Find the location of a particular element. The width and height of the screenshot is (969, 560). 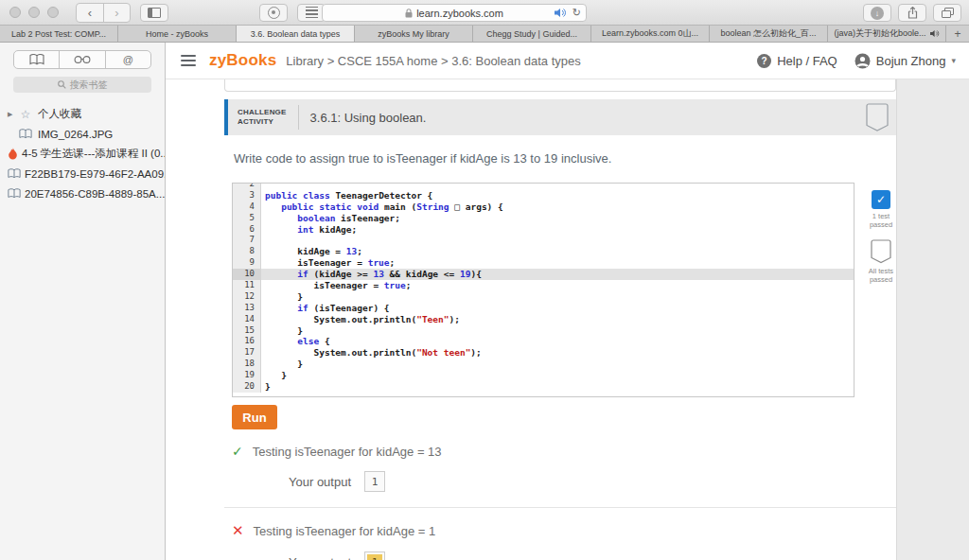

tabs-icon is located at coordinates (948, 13).